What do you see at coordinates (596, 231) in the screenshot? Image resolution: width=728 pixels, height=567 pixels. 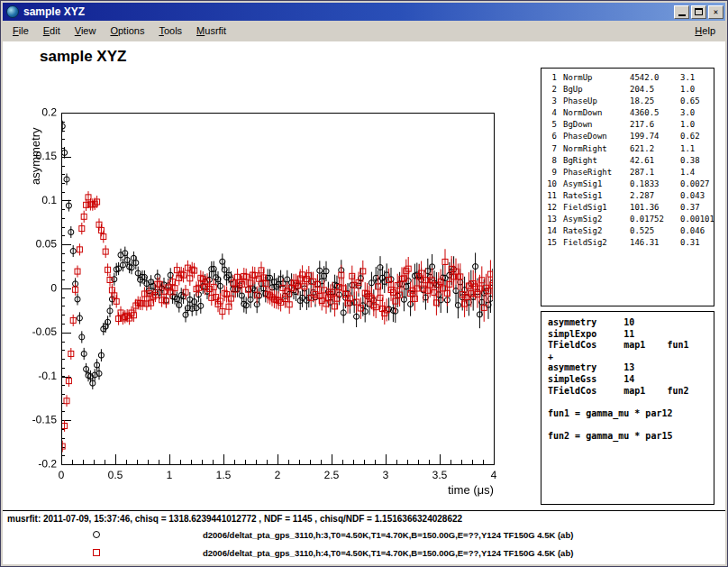 I see `param-name: RateSig2` at bounding box center [596, 231].